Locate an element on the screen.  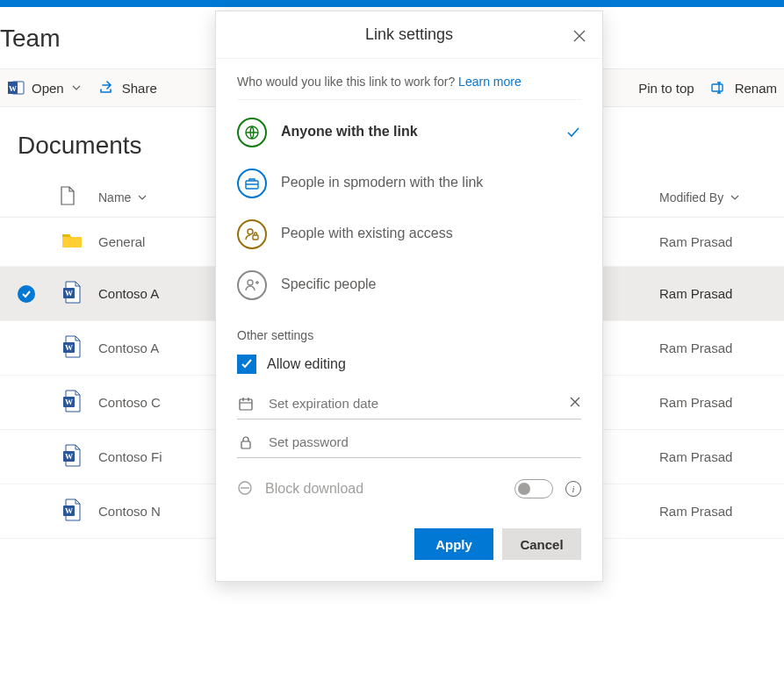
dialog-header: Link settings is located at coordinates (409, 35).